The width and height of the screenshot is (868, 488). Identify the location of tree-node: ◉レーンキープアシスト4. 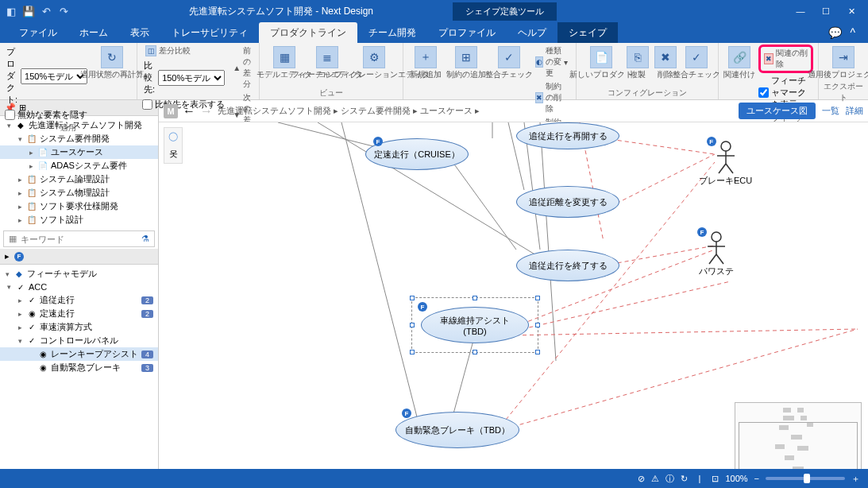
(79, 354).